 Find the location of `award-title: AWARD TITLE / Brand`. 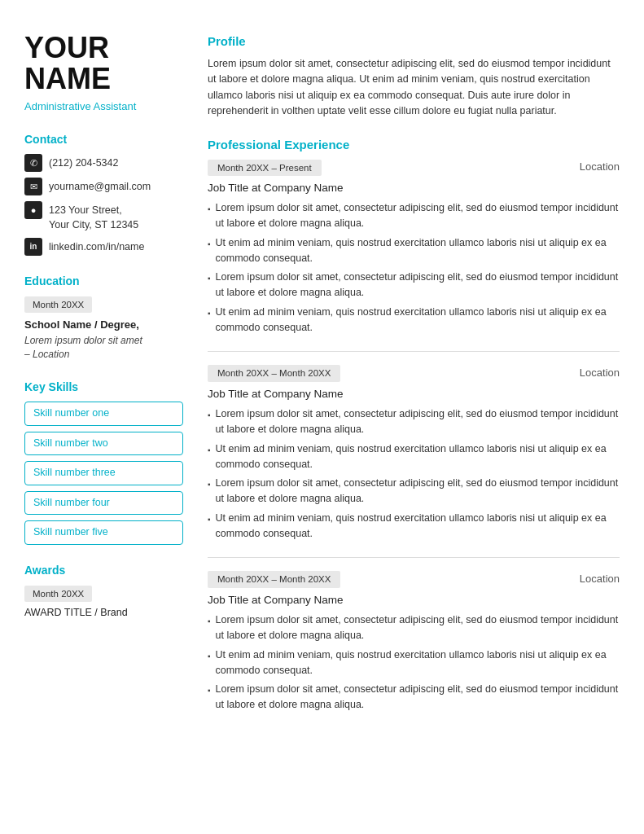

award-title: AWARD TITLE / Brand is located at coordinates (104, 613).